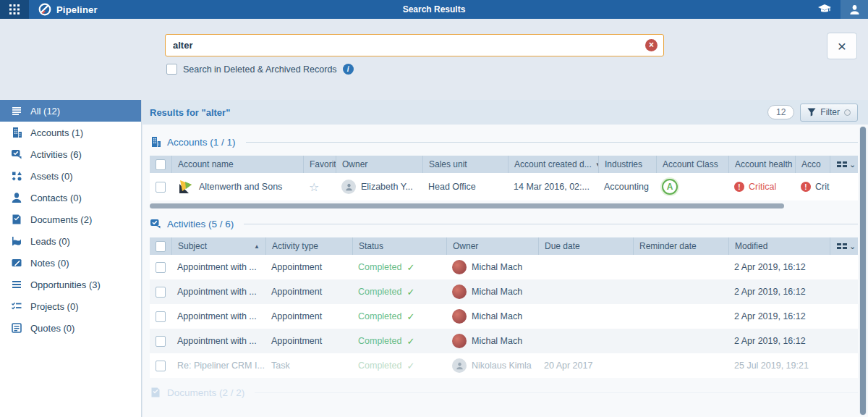 This screenshot has height=417, width=868. I want to click on sidebar-item-contacts: Contacts (0), so click(71, 198).